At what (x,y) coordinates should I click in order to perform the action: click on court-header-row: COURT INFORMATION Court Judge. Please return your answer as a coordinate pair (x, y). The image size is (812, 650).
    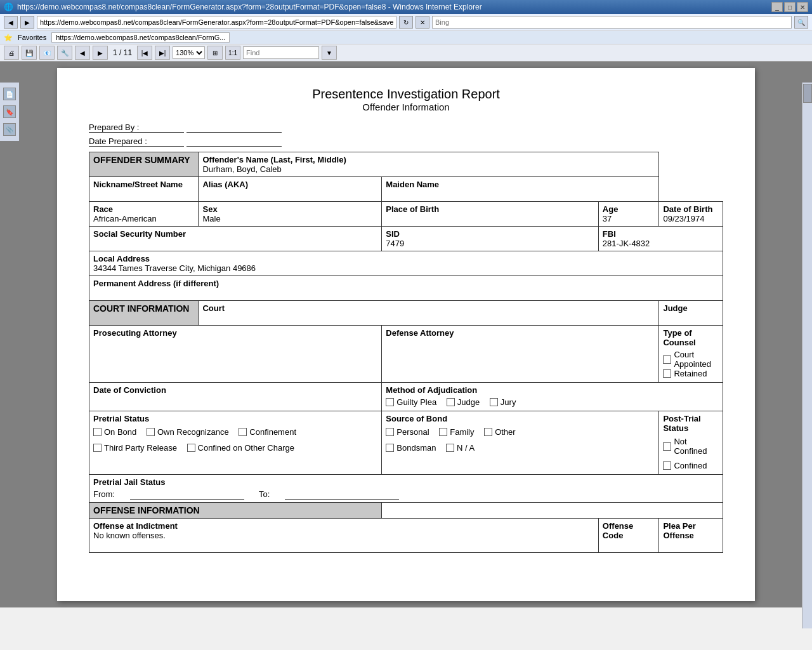
    Looking at the image, I should click on (406, 314).